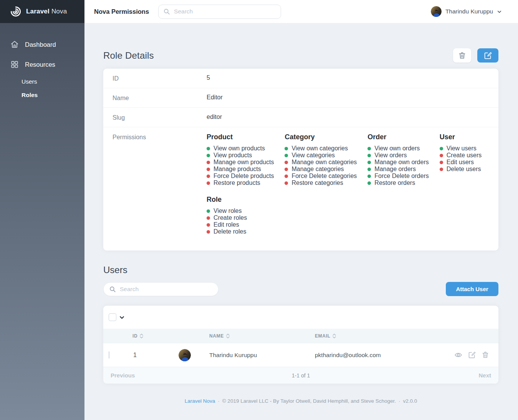 The height and width of the screenshot is (420, 518). Describe the element at coordinates (395, 169) in the screenshot. I see `permission-label: Manage orders` at that location.